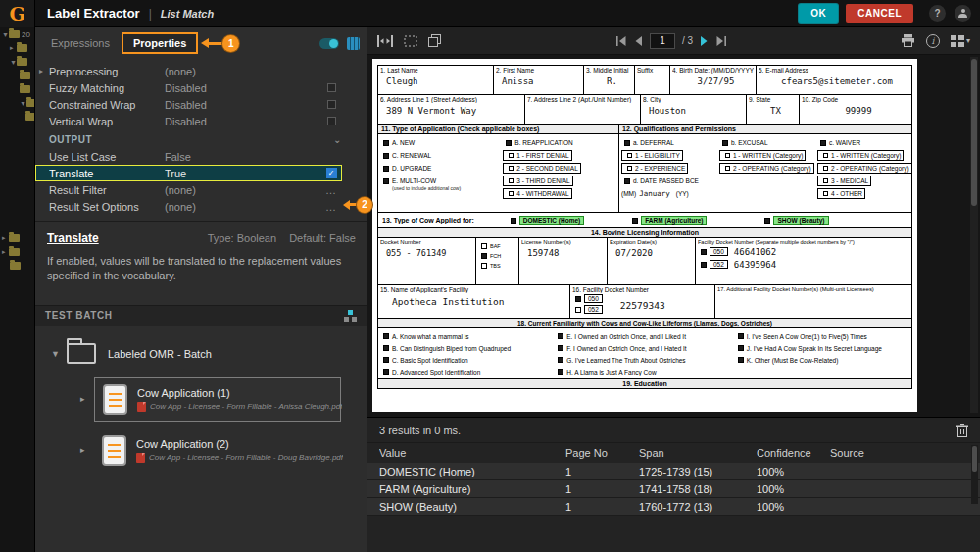 Image resolution: width=980 pixels, height=552 pixels. Describe the element at coordinates (962, 14) in the screenshot. I see `user-icon` at that location.